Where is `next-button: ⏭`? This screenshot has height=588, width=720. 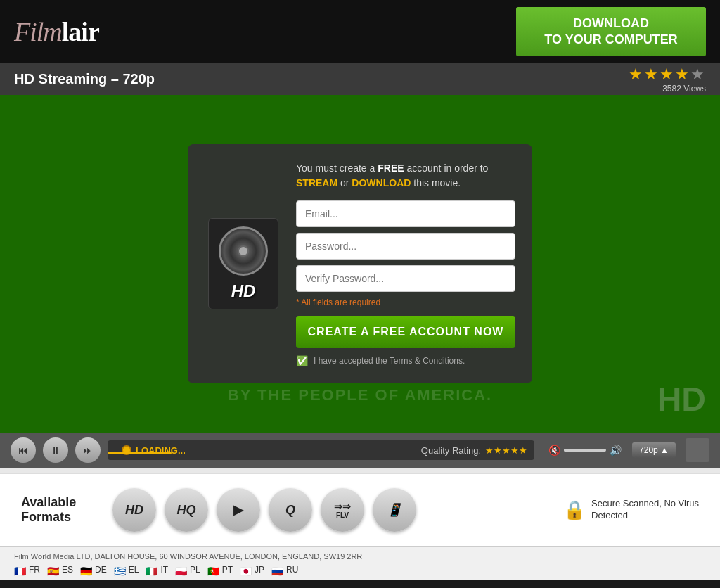
next-button: ⏭ is located at coordinates (88, 450).